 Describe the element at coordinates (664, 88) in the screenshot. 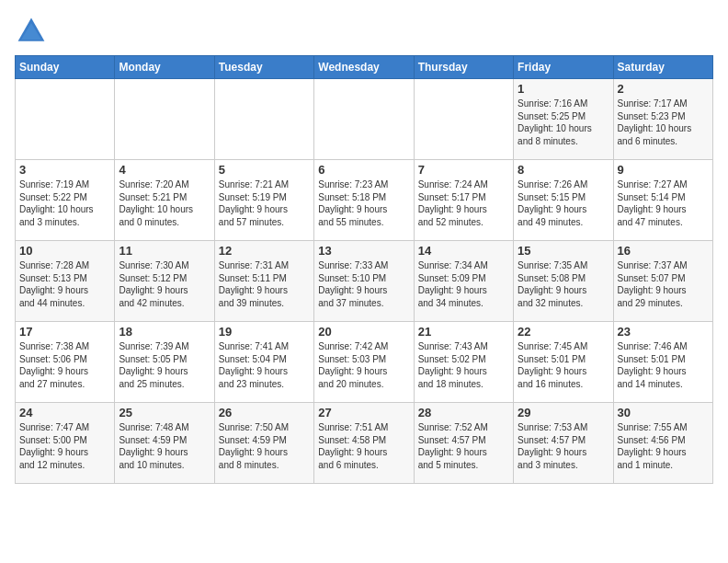

I see `day-number: 2` at that location.